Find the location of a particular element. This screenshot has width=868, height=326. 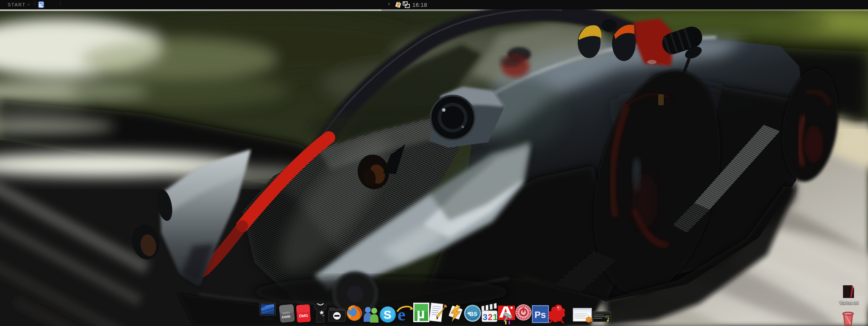

svg-text: com is located at coordinates (286, 317).